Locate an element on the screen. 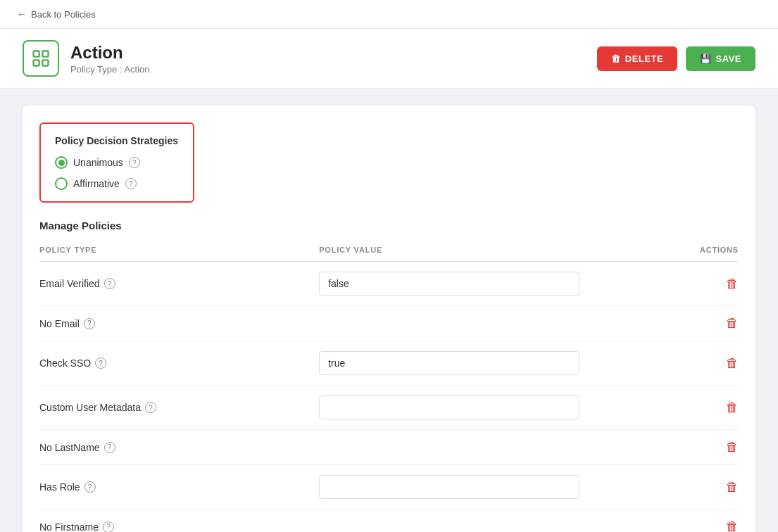 This screenshot has width=778, height=532. top-nav: ← Back to Policies is located at coordinates (389, 14).